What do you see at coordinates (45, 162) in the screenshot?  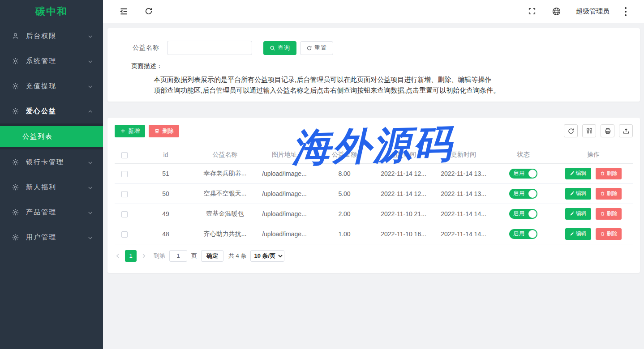 I see `sidebar-item-label: 银行卡管理` at bounding box center [45, 162].